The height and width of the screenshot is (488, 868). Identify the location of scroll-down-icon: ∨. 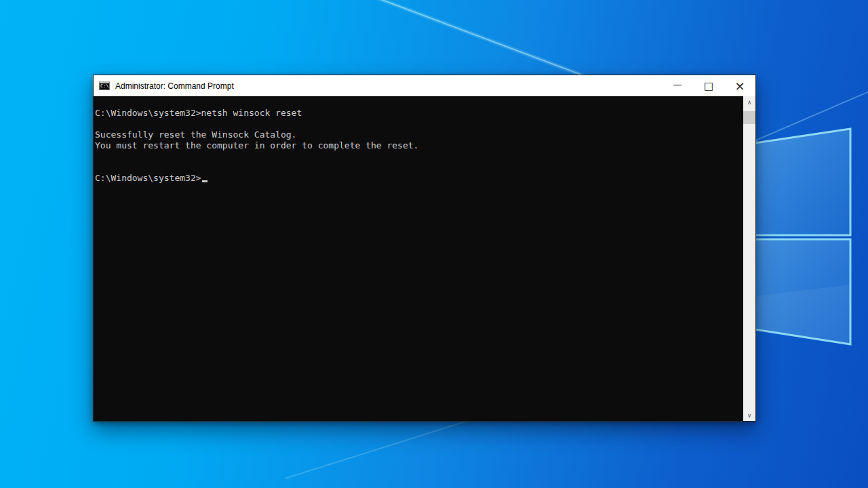
(749, 415).